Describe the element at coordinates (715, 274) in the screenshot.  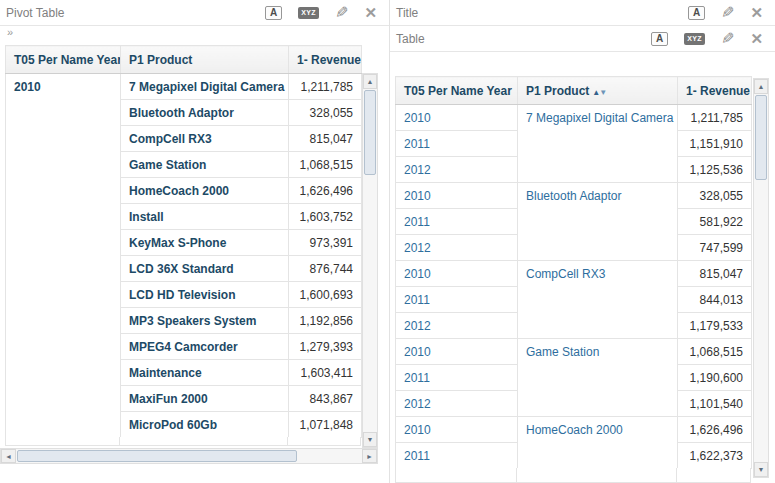
I see `table-revenue-cell: 815,047` at that location.